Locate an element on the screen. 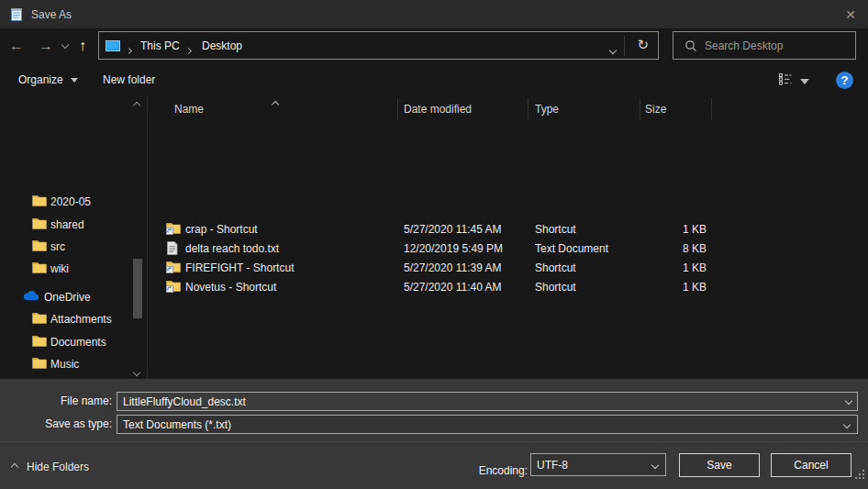 The width and height of the screenshot is (868, 489). sidebar-item-wiki: wiki is located at coordinates (65, 269).